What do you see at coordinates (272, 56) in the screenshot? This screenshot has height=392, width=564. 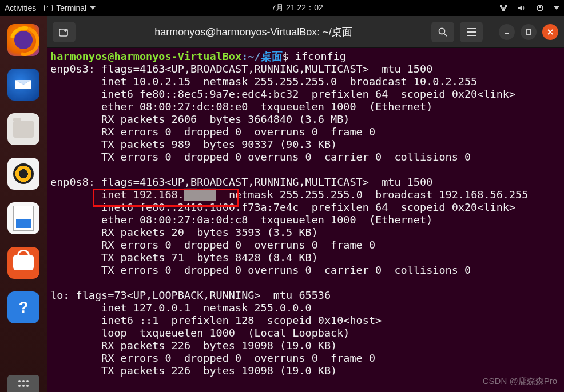 I see `prompt-path-cn: 桌面` at bounding box center [272, 56].